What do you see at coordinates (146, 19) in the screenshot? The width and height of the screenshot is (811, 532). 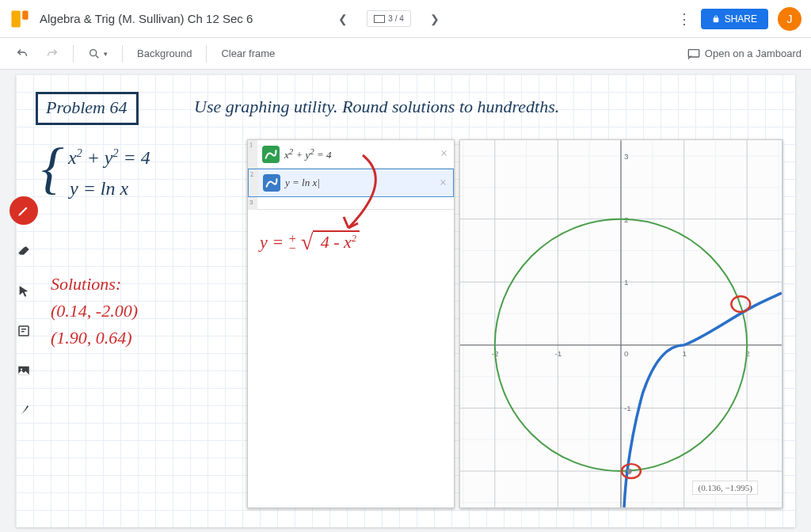 I see `document-title: Algebra & Trig (M. Sullivan) Ch 12 Sec 6` at bounding box center [146, 19].